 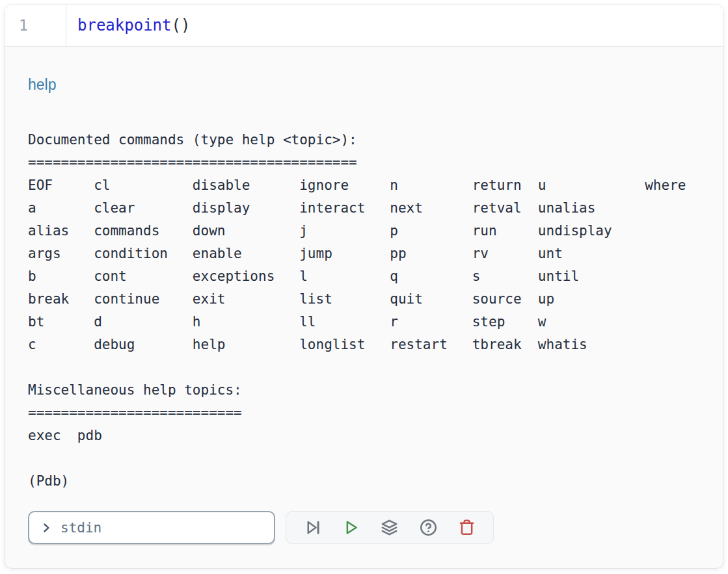 What do you see at coordinates (181, 25) in the screenshot?
I see `code-token-punctuation: ()` at bounding box center [181, 25].